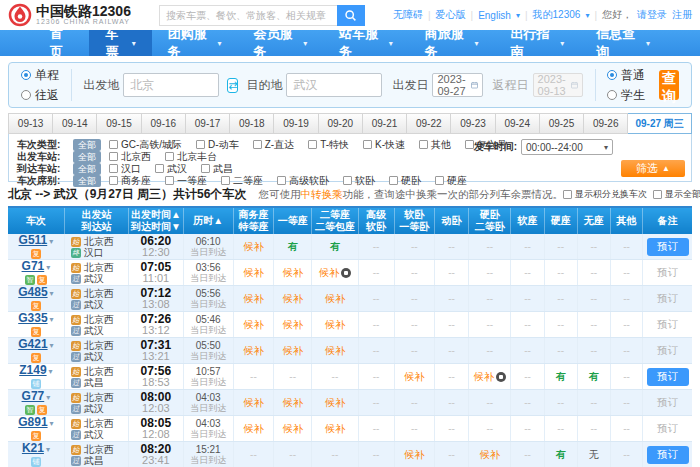 Image resolution: width=700 pixels, height=467 pixels. Describe the element at coordinates (626, 76) in the screenshot. I see `radio-normal: 普通` at that location.